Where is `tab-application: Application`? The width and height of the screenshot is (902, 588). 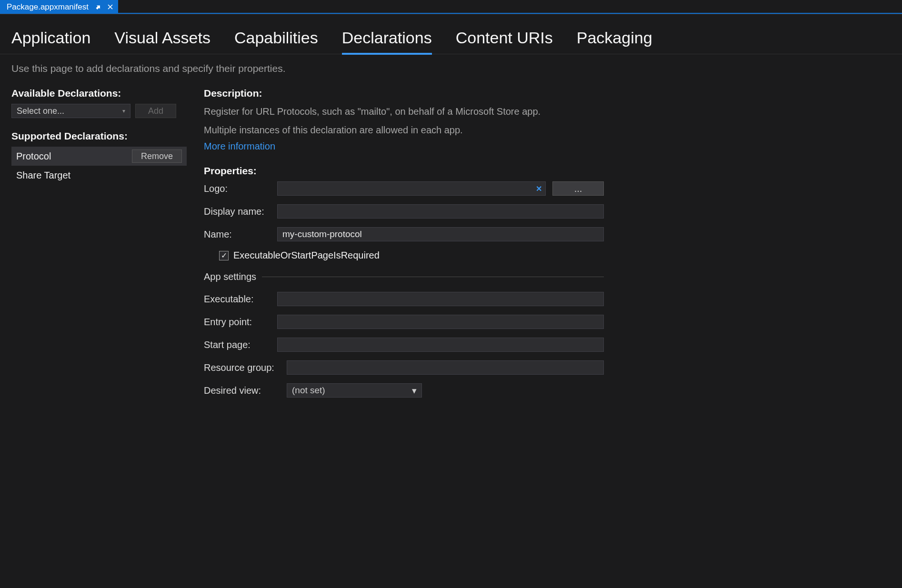
tab-application: Application is located at coordinates (51, 41).